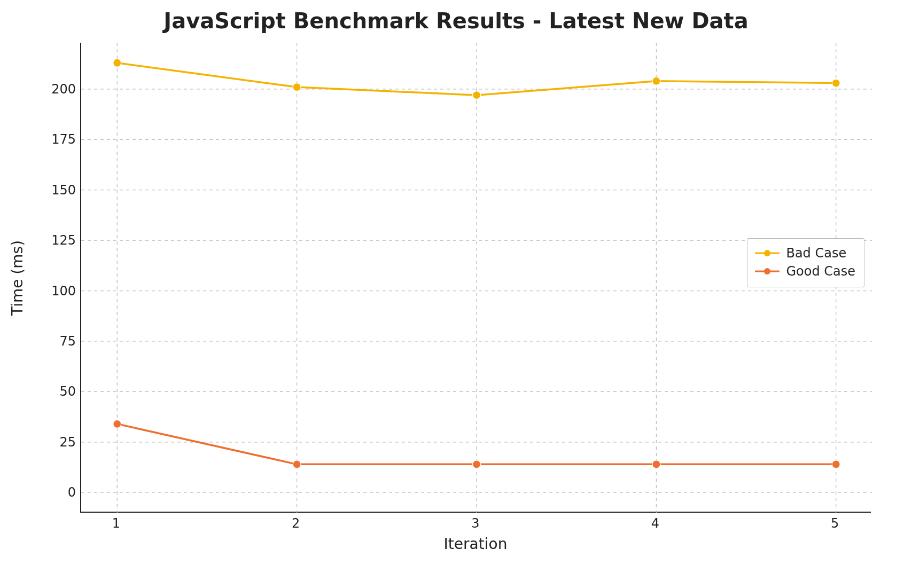 This screenshot has height=588, width=912. I want to click on y-tick-label: 200, so click(54, 89).